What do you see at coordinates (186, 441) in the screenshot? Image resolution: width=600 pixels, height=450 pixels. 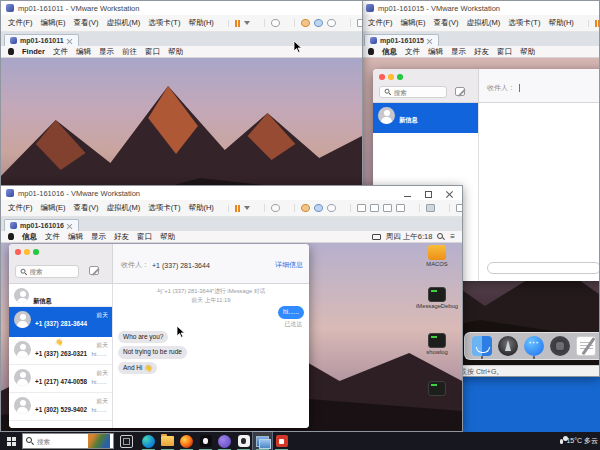 I see `taskbar-firefox` at bounding box center [186, 441].